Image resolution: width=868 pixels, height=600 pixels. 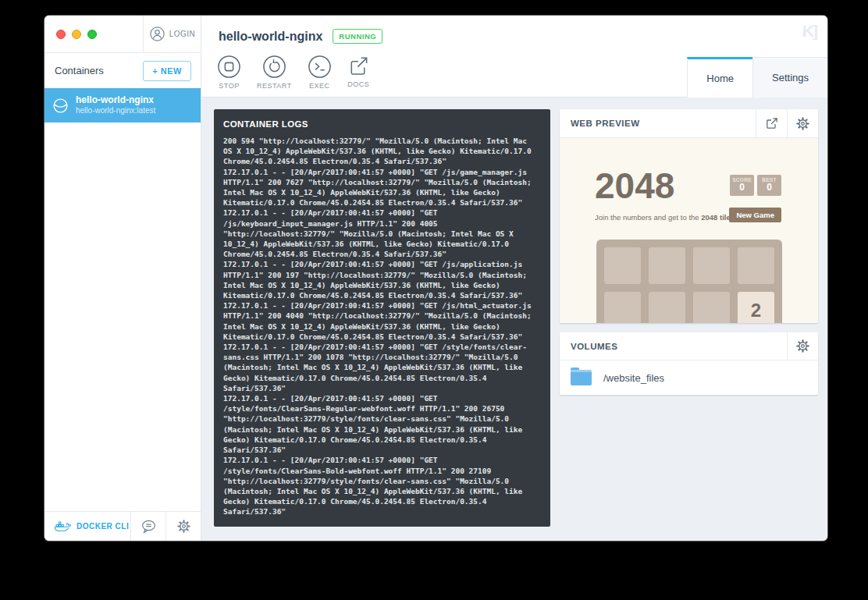 What do you see at coordinates (802, 346) in the screenshot?
I see `volumes-settings-button` at bounding box center [802, 346].